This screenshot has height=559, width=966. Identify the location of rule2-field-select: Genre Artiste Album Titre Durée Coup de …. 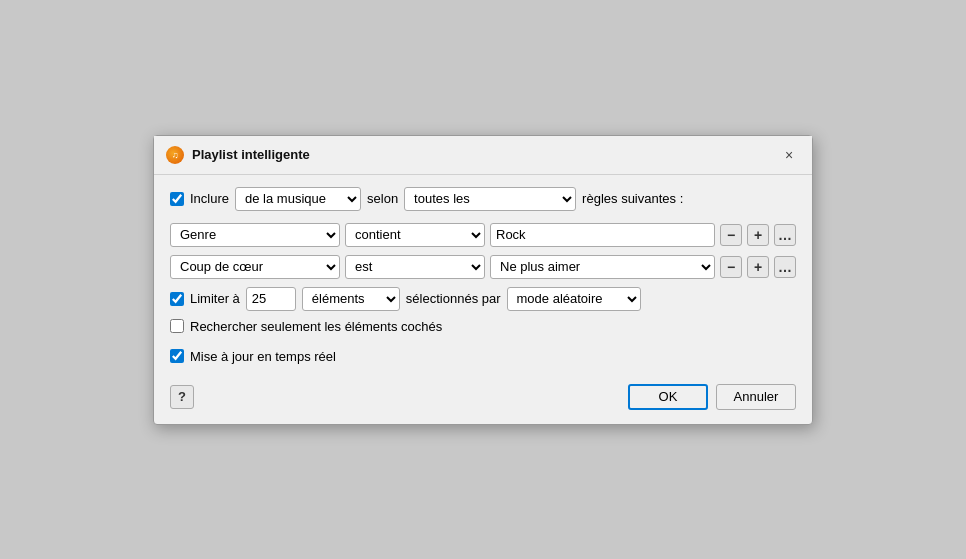
(255, 267).